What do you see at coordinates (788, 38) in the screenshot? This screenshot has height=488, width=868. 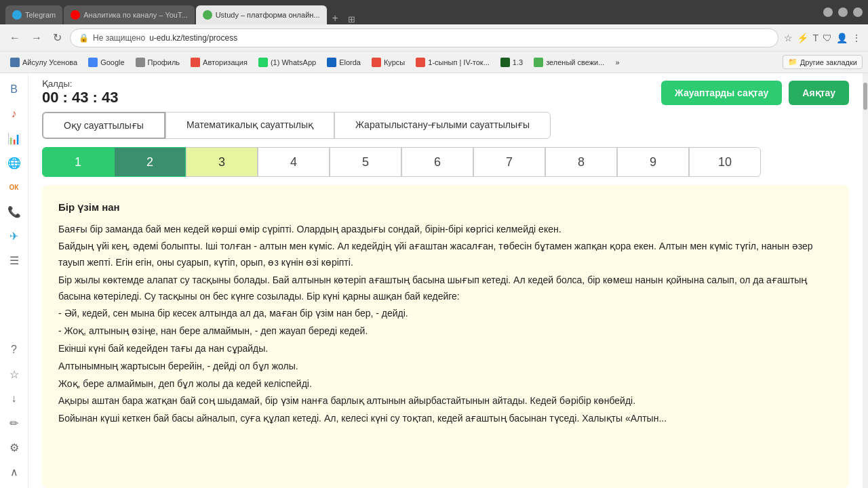 I see `bookmark-star-button: ☆` at bounding box center [788, 38].